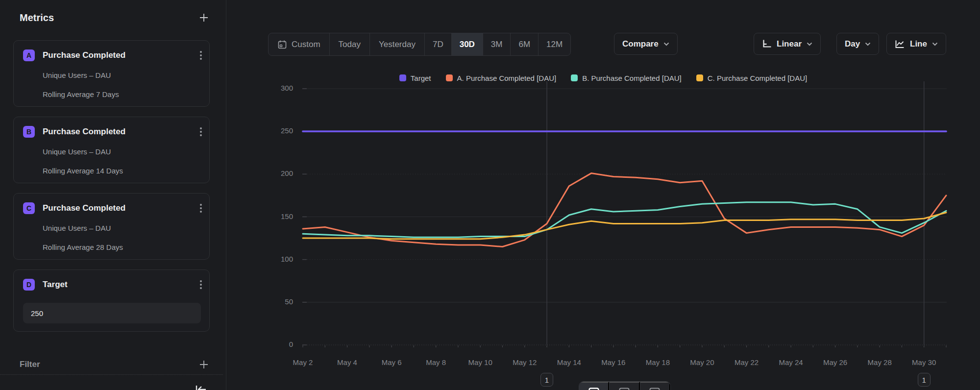  I want to click on y-axis-label: 200, so click(271, 173).